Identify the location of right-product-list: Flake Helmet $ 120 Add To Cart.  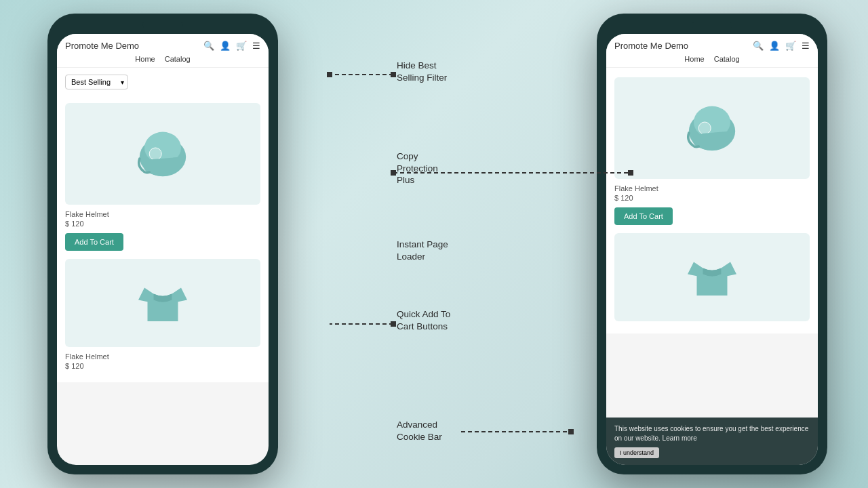
(712, 201).